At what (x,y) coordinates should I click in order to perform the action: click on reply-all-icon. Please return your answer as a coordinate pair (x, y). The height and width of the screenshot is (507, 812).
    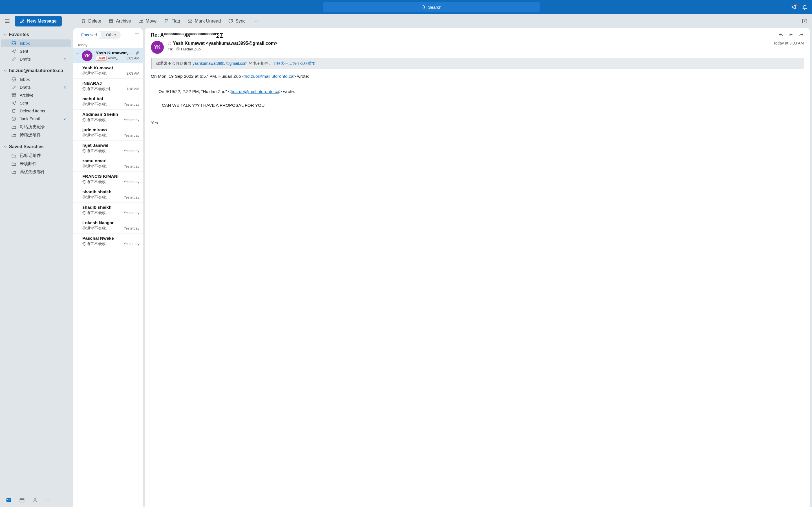
    Looking at the image, I should click on (791, 35).